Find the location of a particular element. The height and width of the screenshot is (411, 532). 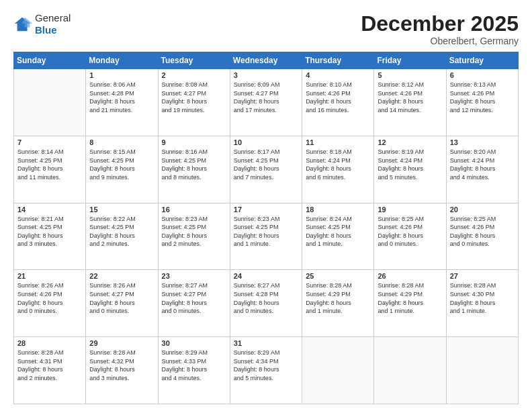

day-number: 28 is located at coordinates (50, 343).